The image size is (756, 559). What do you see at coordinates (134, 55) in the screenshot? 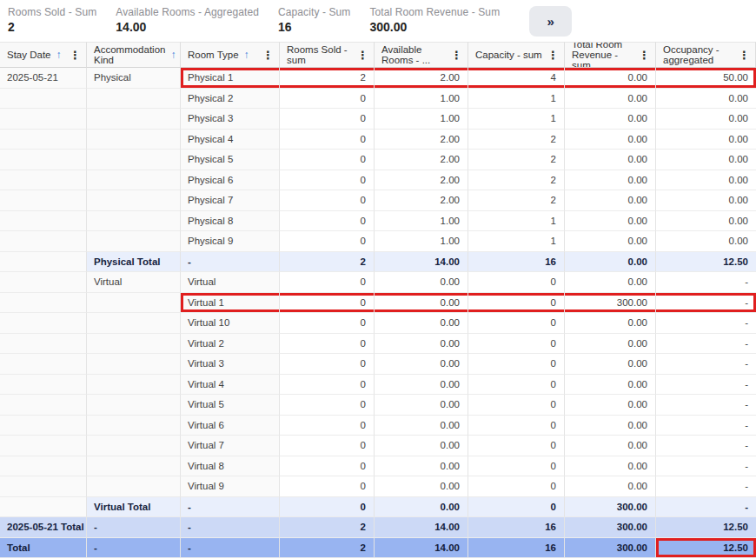
I see `column-header-accommodation-kind: Accommodation Kind↑⋮` at bounding box center [134, 55].